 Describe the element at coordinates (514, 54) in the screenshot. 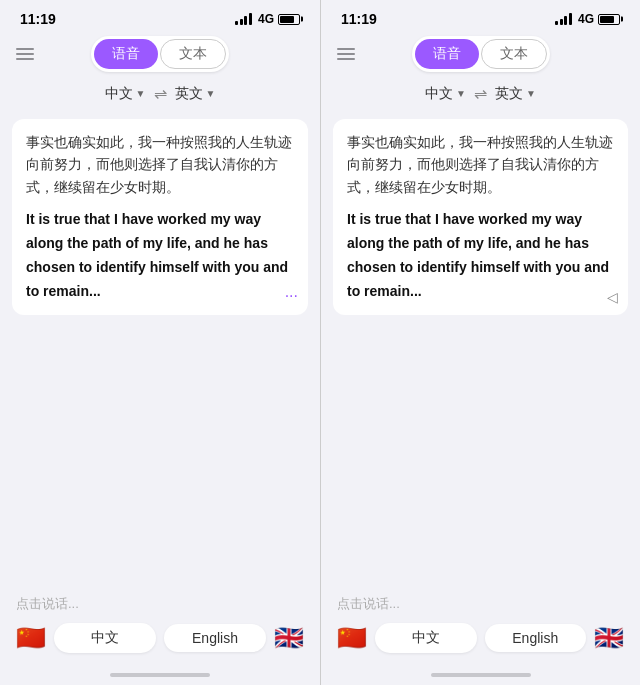

I see `text-tab-right: 文本` at that location.